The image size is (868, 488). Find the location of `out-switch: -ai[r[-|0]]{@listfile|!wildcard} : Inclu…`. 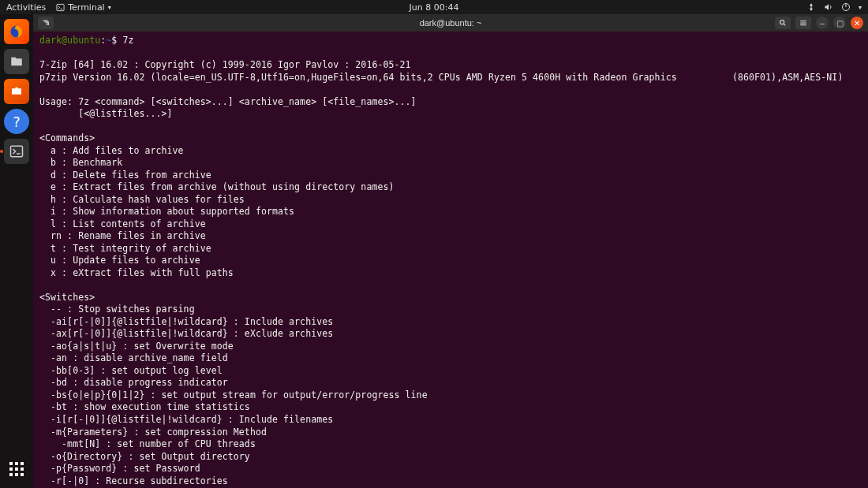

out-switch: -ai[r[-|0]]{@listfile|!wildcard} : Inclu… is located at coordinates (186, 322).